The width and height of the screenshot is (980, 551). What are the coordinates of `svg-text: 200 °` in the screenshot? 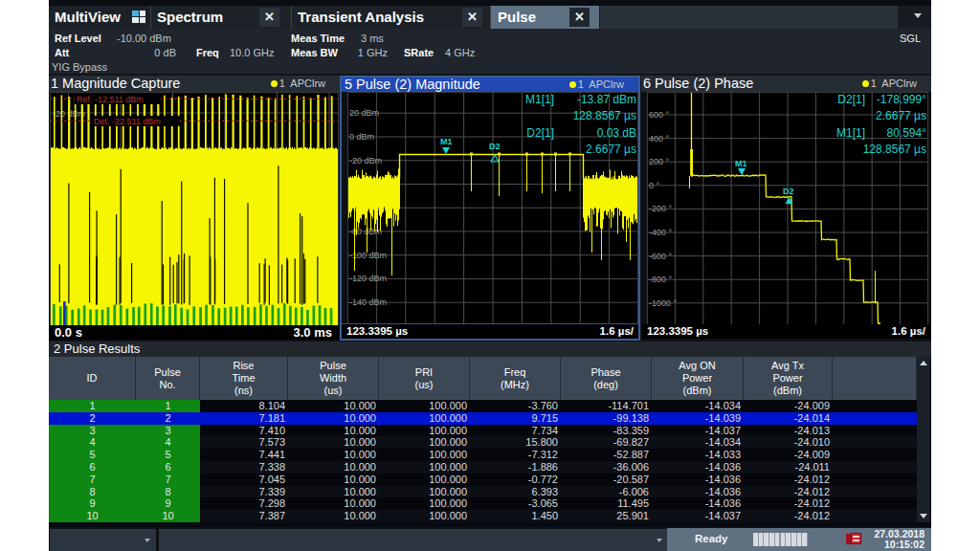 It's located at (659, 162).